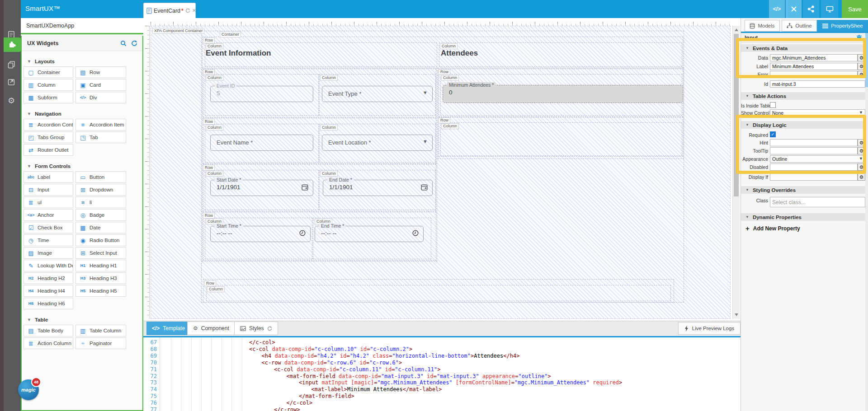  What do you see at coordinates (736, 30) in the screenshot?
I see `scroll-up-arrow` at bounding box center [736, 30].